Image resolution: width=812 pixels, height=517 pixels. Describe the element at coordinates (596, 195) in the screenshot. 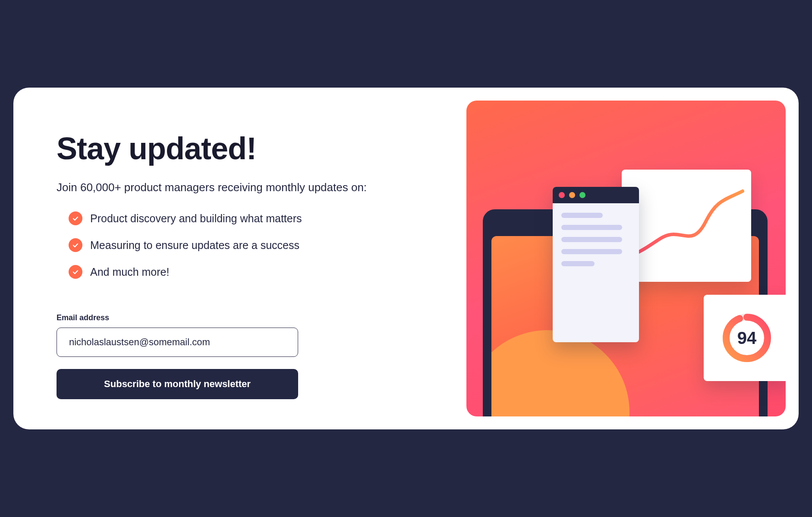

I see `window-titlebar` at that location.